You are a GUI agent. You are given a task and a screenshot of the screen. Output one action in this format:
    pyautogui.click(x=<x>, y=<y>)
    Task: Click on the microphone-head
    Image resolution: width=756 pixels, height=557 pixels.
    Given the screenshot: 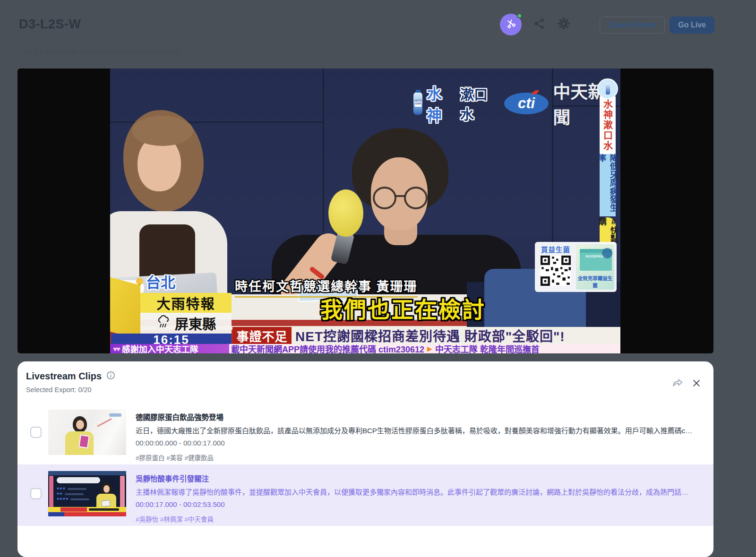 What is the action you would take?
    pyautogui.click(x=346, y=213)
    